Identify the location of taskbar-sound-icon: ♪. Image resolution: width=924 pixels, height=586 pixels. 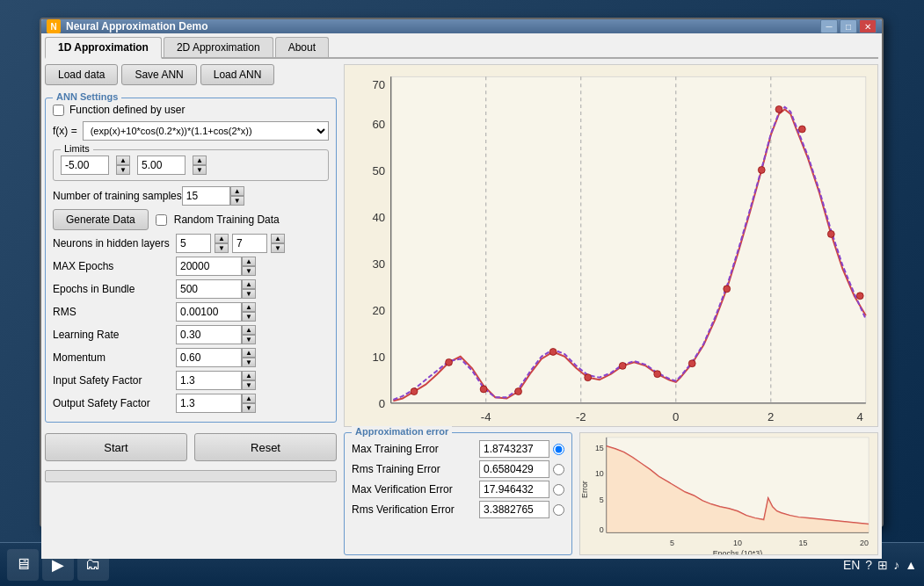
(897, 565).